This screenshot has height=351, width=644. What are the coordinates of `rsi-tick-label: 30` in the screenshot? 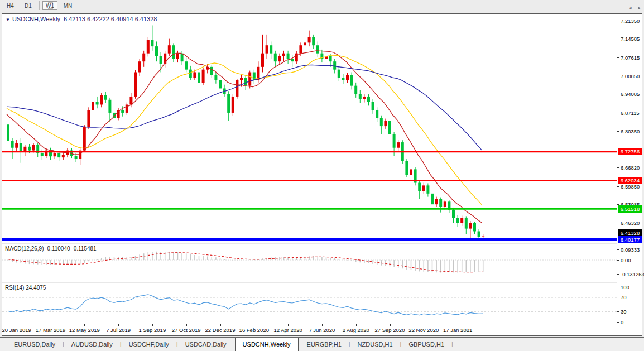 It's located at (624, 311).